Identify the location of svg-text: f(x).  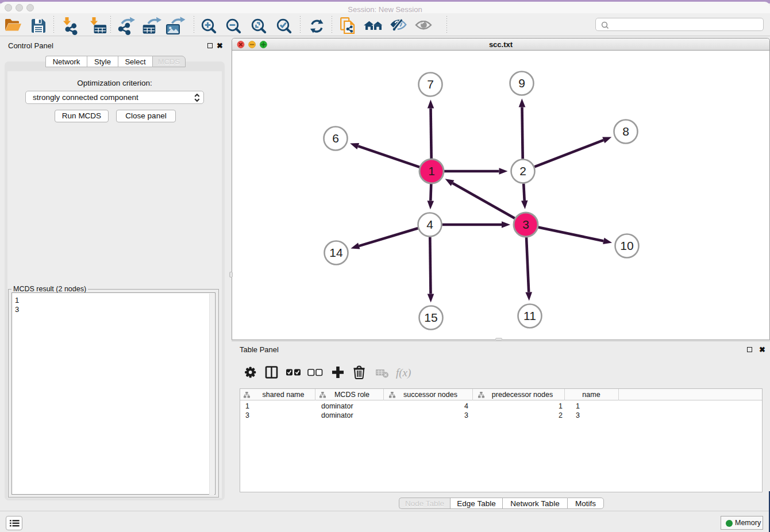
(403, 373).